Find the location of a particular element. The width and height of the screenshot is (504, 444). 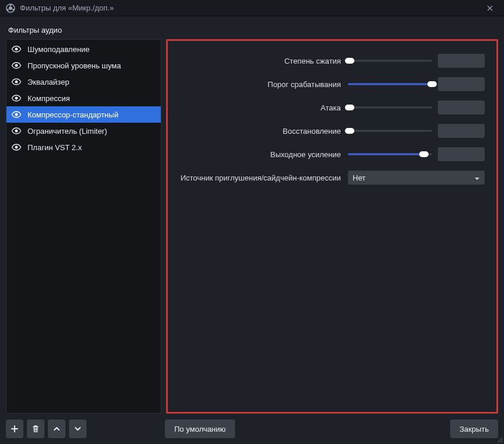

release-slider is located at coordinates (390, 131).